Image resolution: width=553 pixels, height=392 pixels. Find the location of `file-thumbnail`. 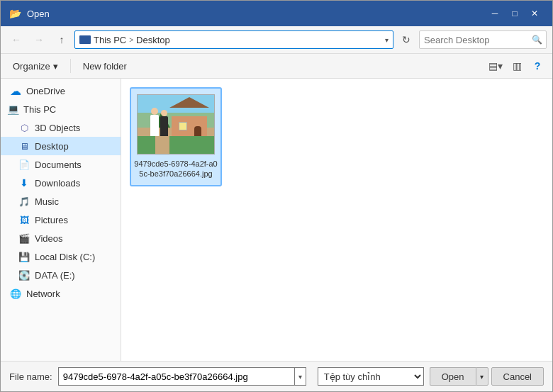

file-thumbnail is located at coordinates (176, 125).